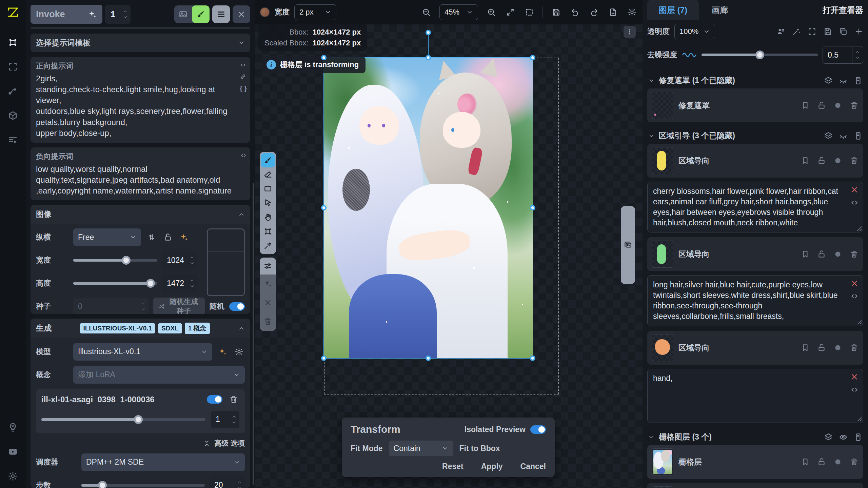 The width and height of the screenshot is (868, 488). I want to click on transform-handle-s, so click(428, 358).